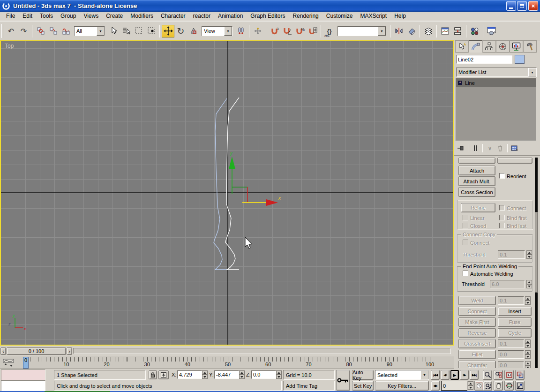 Image resolution: width=540 pixels, height=392 pixels. What do you see at coordinates (40, 31) in the screenshot?
I see `select-and-link-icon` at bounding box center [40, 31].